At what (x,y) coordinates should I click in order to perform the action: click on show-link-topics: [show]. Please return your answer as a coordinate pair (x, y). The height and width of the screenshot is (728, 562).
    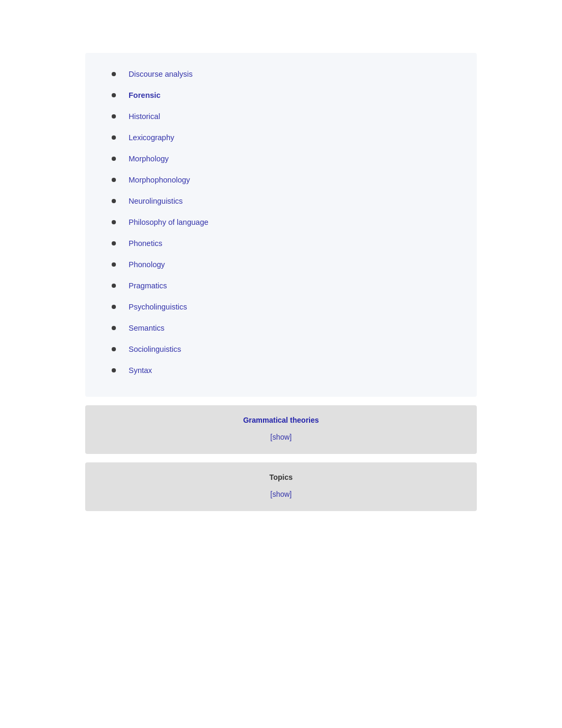
    Looking at the image, I should click on (281, 494).